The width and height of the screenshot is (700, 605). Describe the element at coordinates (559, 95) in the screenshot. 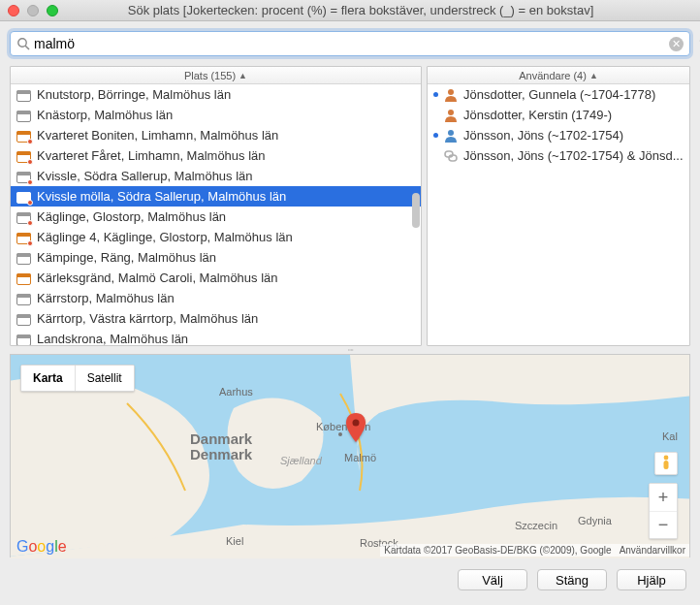

I see `users-row-label: Jönsdotter, Gunnela (~1704-1778)` at that location.